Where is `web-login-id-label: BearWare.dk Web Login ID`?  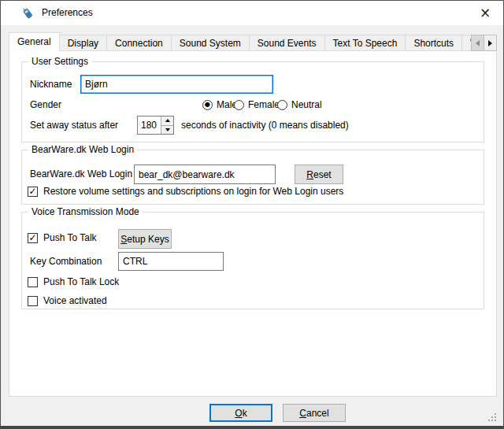
web-login-id-label: BearWare.dk Web Login ID is located at coordinates (87, 175).